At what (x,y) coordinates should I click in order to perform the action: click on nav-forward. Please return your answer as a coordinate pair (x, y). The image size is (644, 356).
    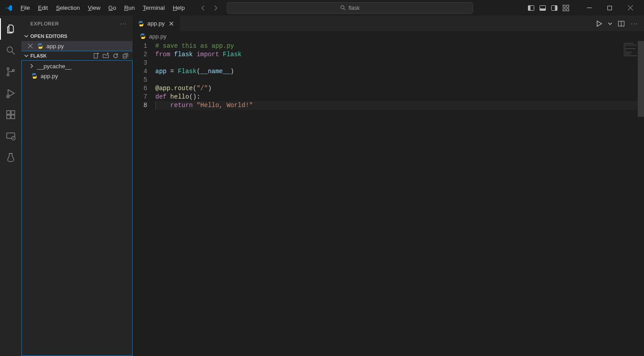
    Looking at the image, I should click on (216, 8).